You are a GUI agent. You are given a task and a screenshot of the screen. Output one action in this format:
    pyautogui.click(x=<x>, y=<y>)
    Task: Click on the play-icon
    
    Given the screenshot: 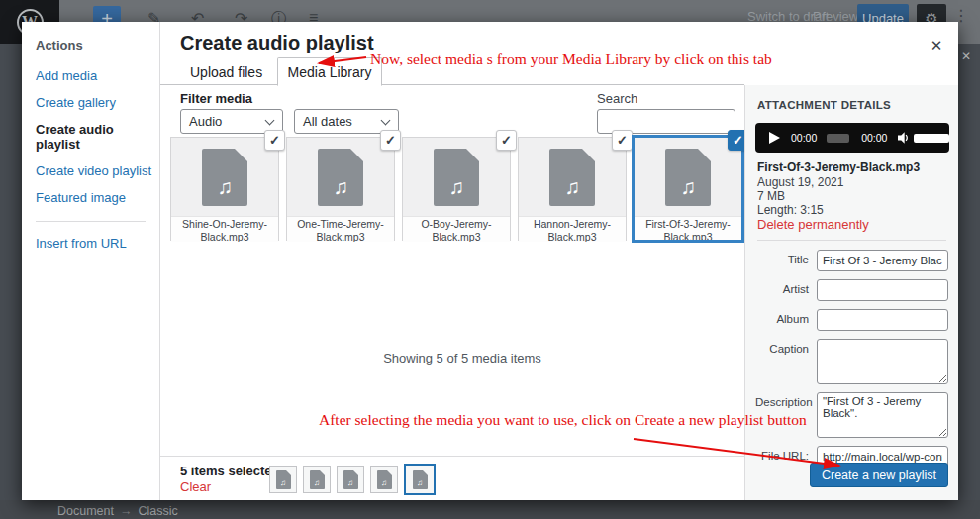 What is the action you would take?
    pyautogui.click(x=774, y=138)
    